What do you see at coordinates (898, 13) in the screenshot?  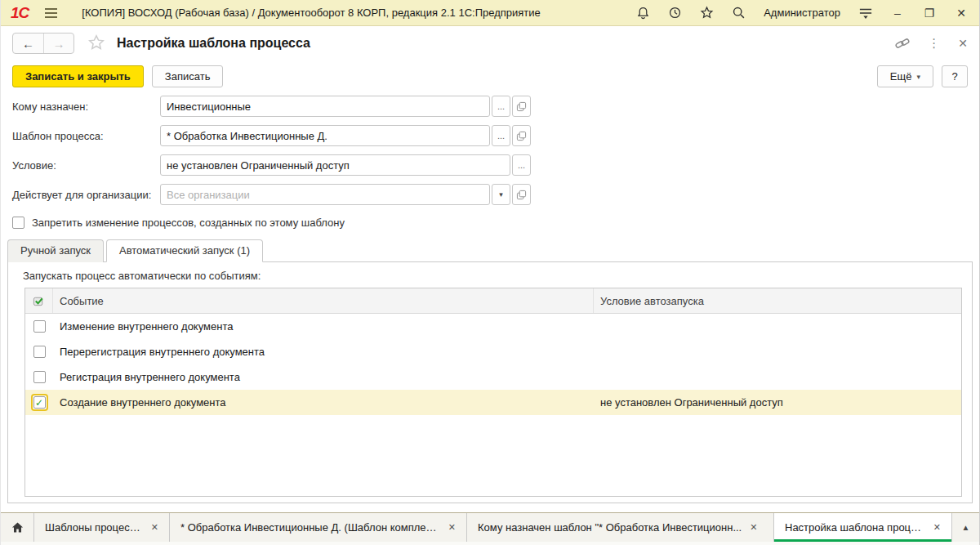 I see `minimize-button: –` at bounding box center [898, 13].